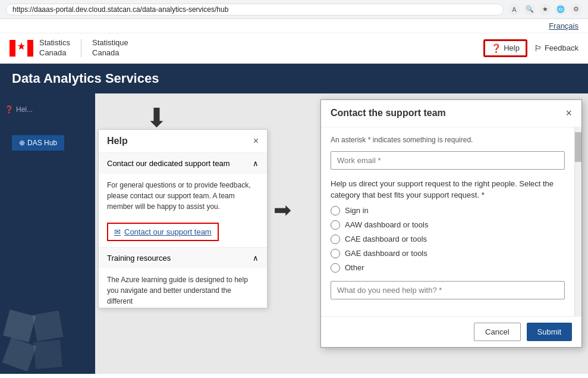 The height and width of the screenshot is (378, 588). I want to click on work-email-field, so click(448, 161).